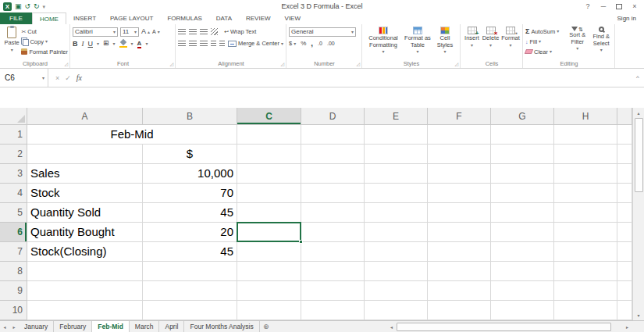 This screenshot has height=332, width=644. Describe the element at coordinates (222, 327) in the screenshot. I see `sheet-tab-four-months-analysis: Four Months Analysis` at that location.